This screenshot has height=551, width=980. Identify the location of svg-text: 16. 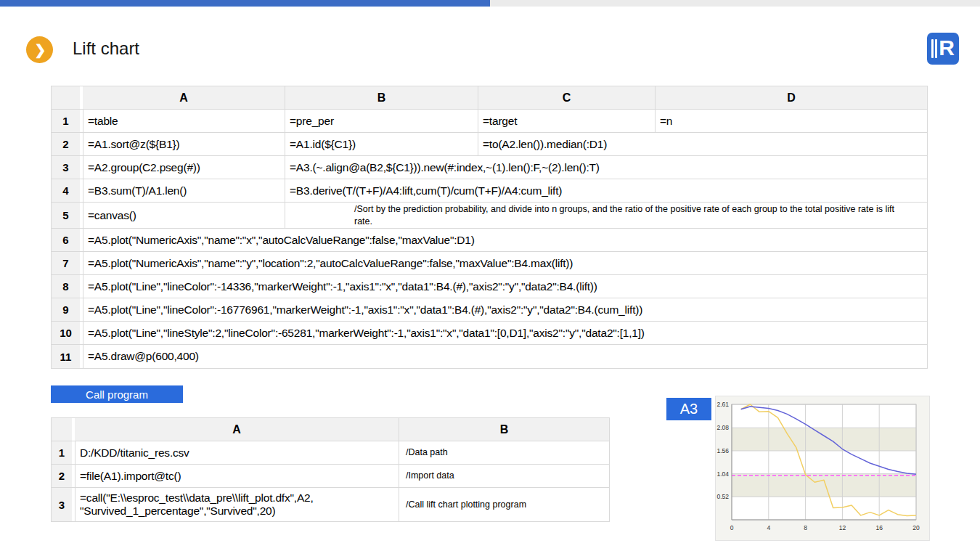
(879, 528).